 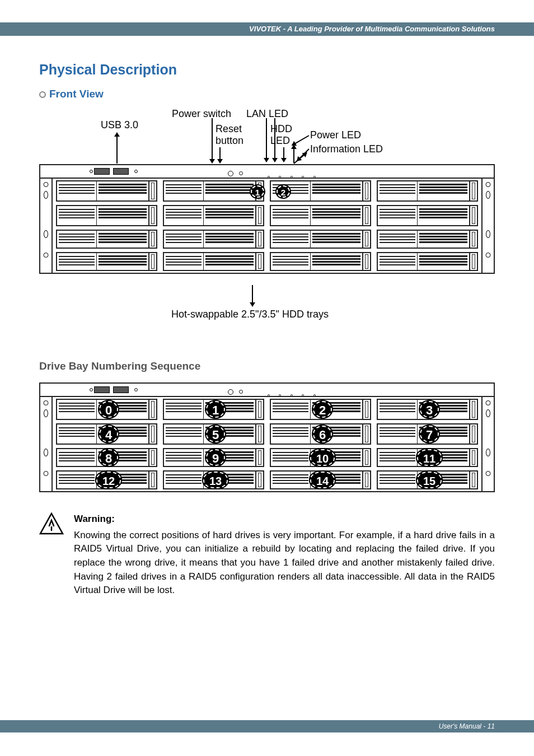 What do you see at coordinates (320, 434) in the screenshot?
I see `hdd-tray: 6` at bounding box center [320, 434].